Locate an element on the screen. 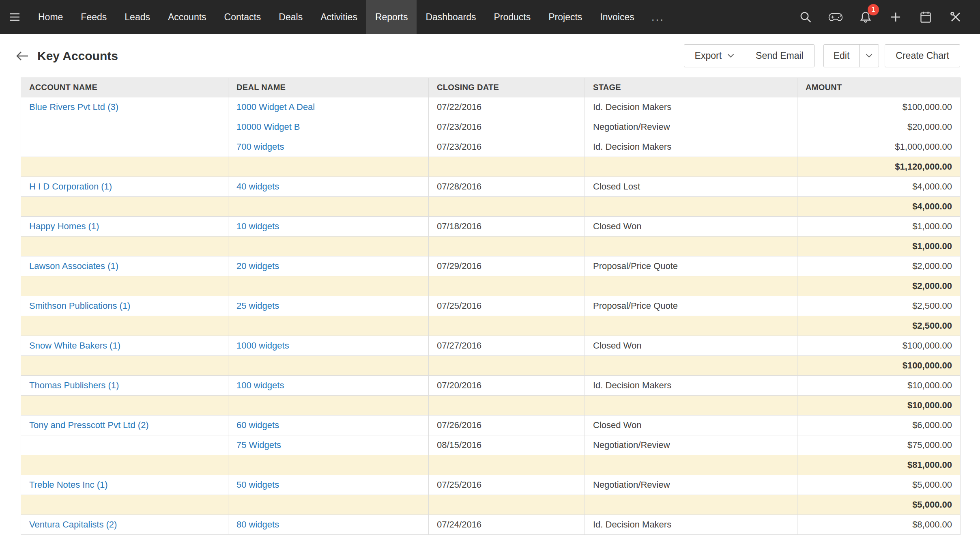  subtotal-row: $100,000.00 is located at coordinates (491, 366).